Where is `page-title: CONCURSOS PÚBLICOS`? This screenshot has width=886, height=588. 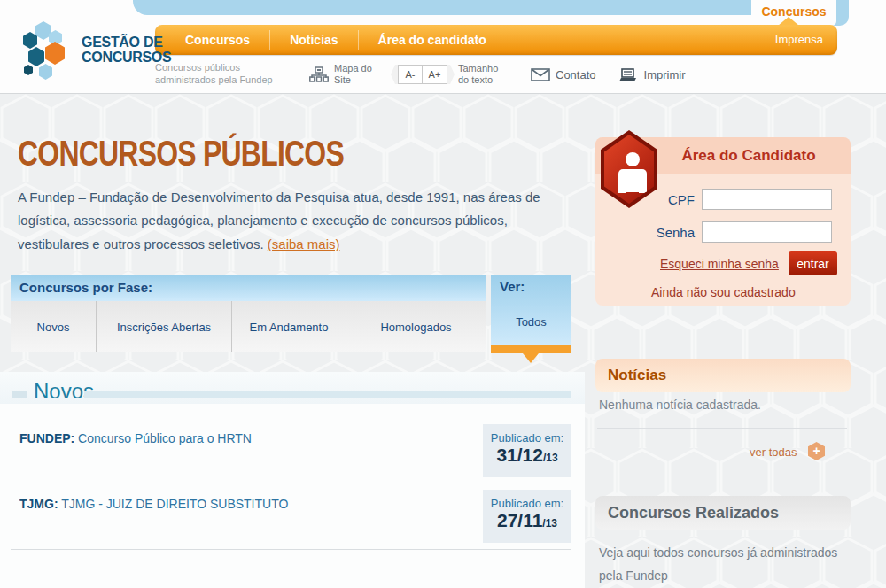
page-title: CONCURSOS PÚBLICOS is located at coordinates (181, 154).